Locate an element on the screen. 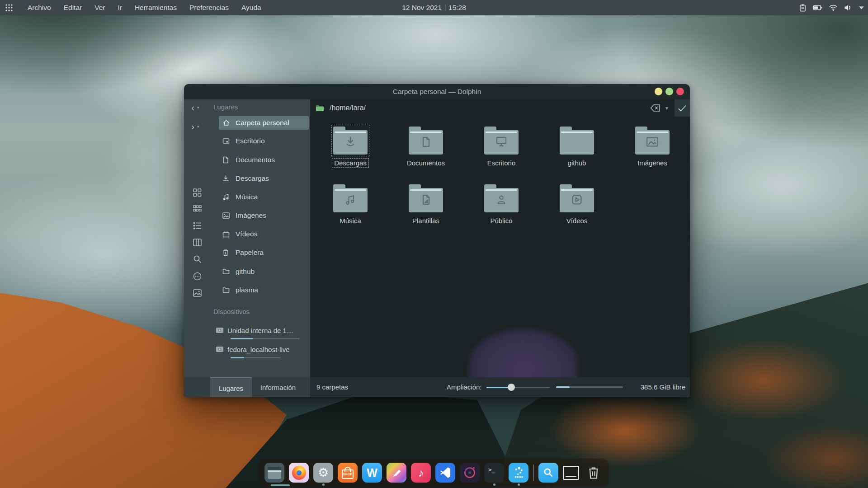 This screenshot has height=488, width=868. running-indicator-dot is located at coordinates (324, 484).